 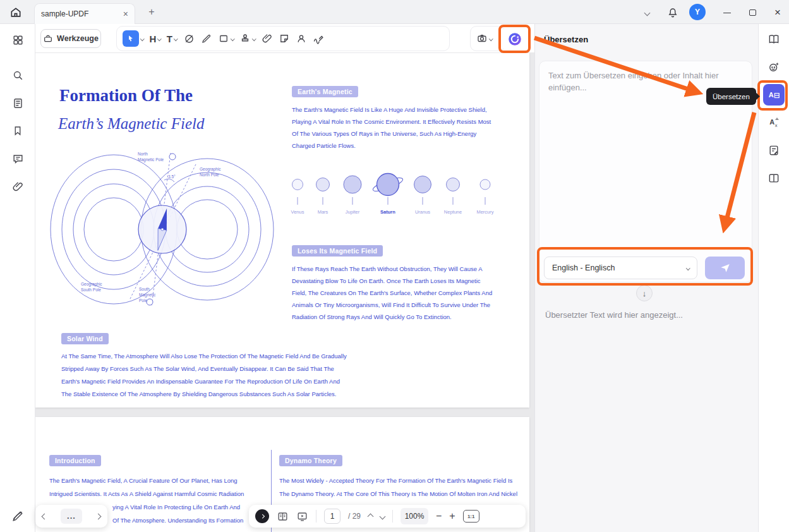 I want to click on window-minimize-button, so click(x=727, y=13).